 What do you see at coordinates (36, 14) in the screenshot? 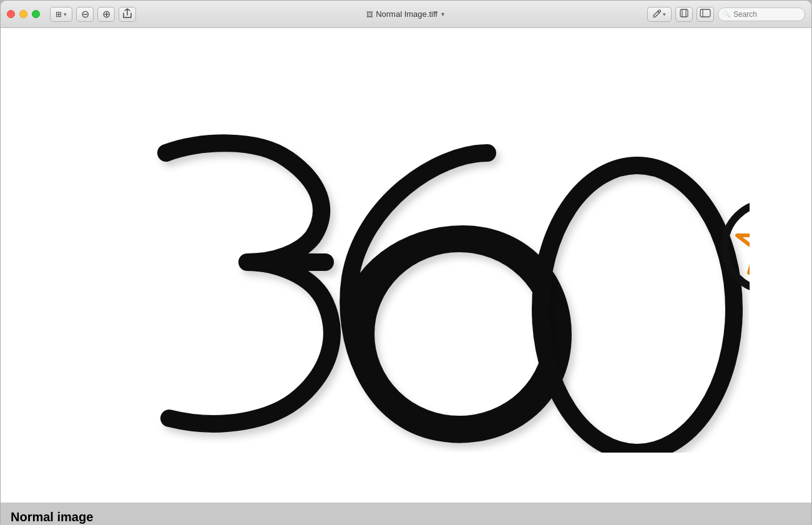
I see `maximize-button` at bounding box center [36, 14].